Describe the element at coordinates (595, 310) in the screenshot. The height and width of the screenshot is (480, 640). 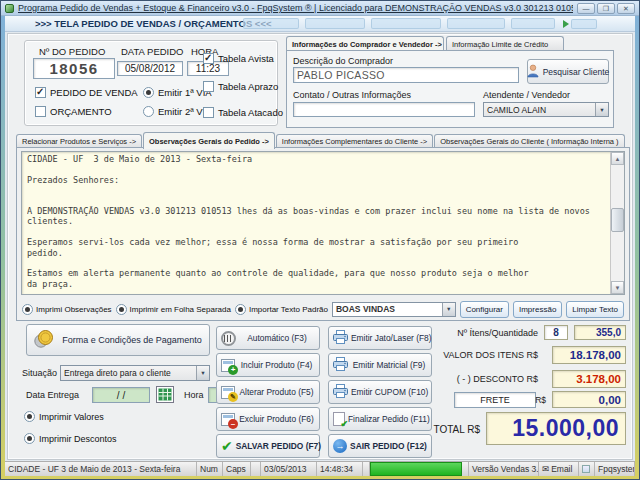
I see `limpar-texto-button: Limpar Texto` at that location.